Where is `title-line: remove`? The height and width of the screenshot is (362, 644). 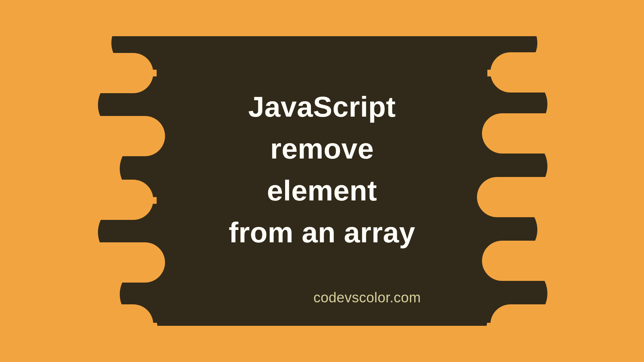
title-line: remove is located at coordinates (322, 149).